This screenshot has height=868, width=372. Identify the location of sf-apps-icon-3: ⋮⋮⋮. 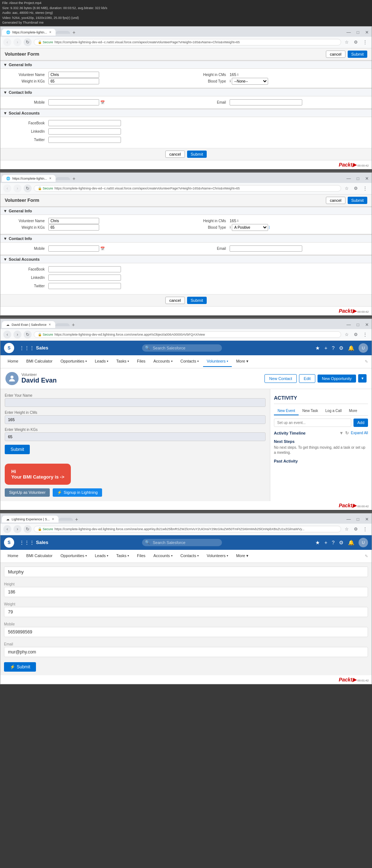
(27, 348).